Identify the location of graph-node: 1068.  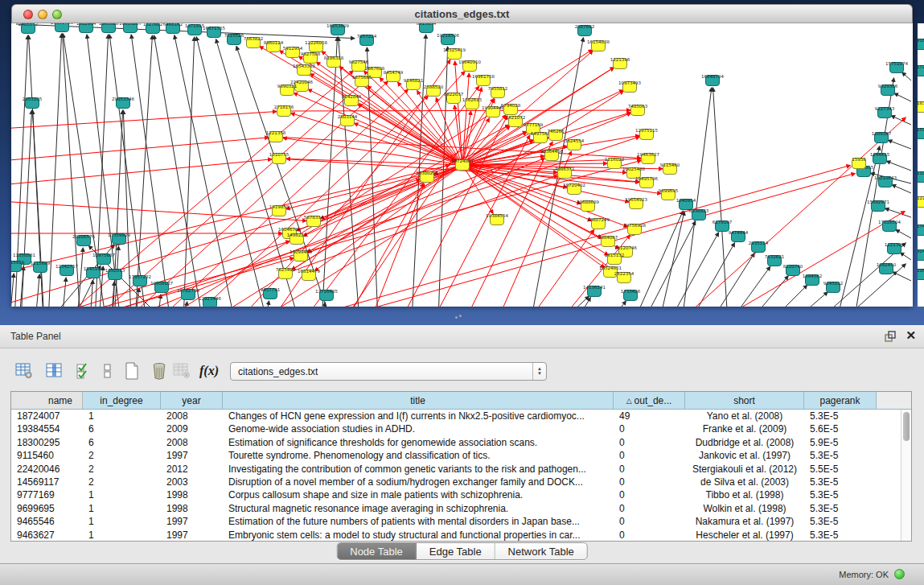
(921, 274).